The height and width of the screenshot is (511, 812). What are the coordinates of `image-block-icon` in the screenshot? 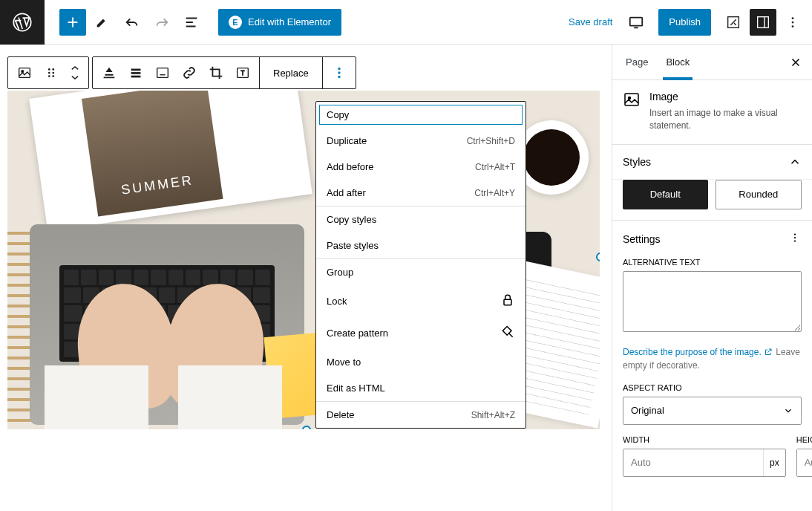 It's located at (632, 100).